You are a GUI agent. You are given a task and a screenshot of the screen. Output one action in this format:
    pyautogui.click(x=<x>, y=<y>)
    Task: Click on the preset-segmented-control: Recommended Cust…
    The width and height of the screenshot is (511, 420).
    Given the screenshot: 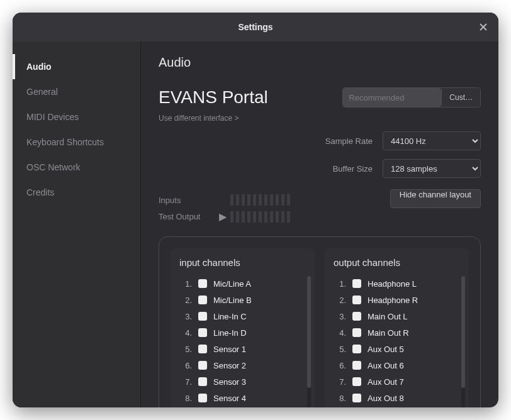 What is the action you would take?
    pyautogui.click(x=412, y=97)
    